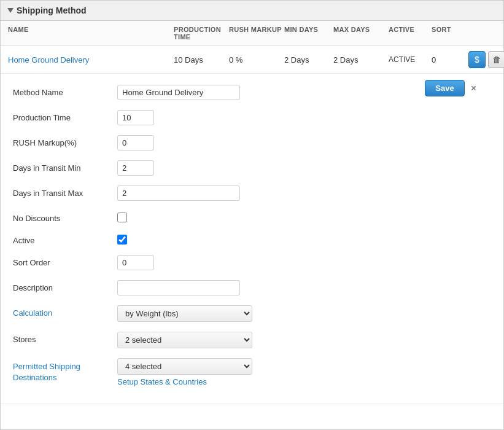 The height and width of the screenshot is (430, 504). I want to click on calculation-label: Calculation, so click(59, 311).